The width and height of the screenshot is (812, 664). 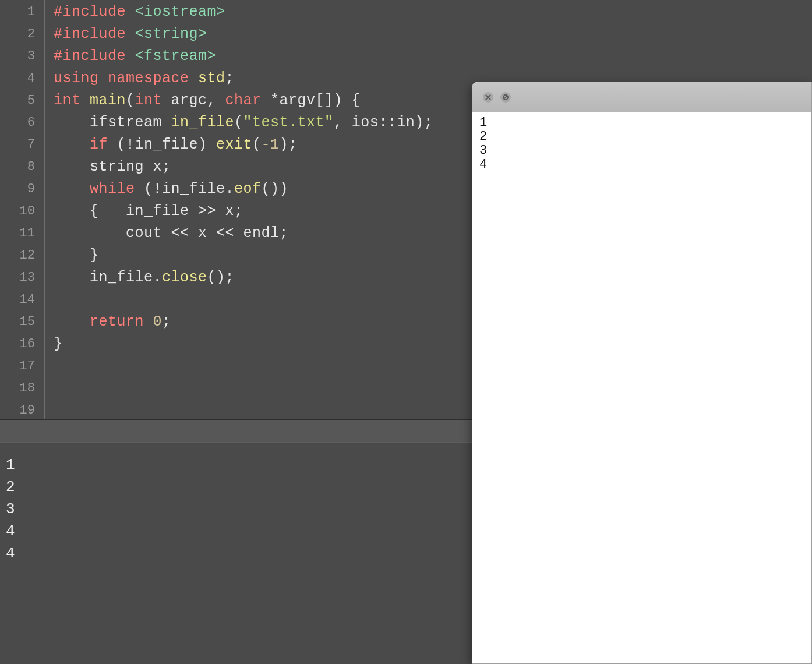 What do you see at coordinates (270, 144) in the screenshot?
I see `code-token: -1` at bounding box center [270, 144].